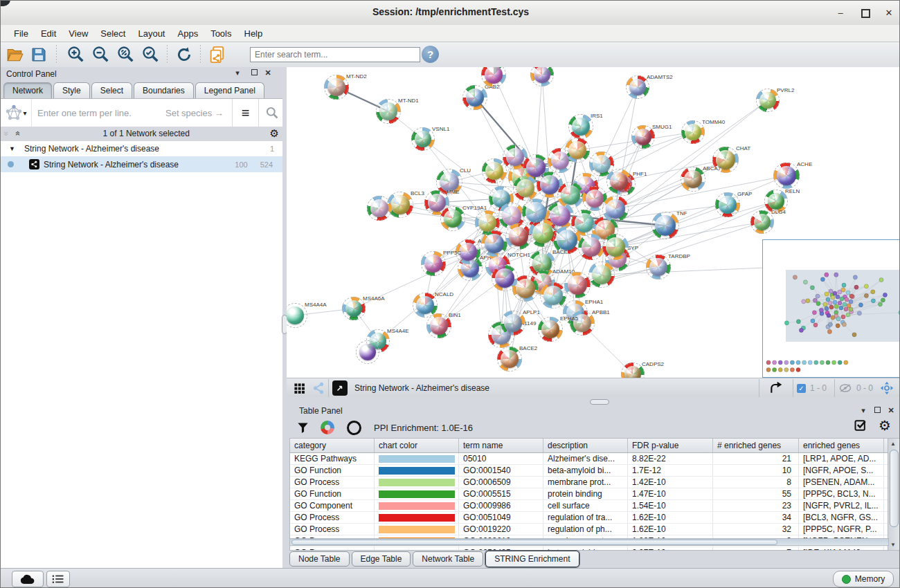 Image resolution: width=900 pixels, height=588 pixels. I want to click on open-in-browser-button, so click(340, 388).